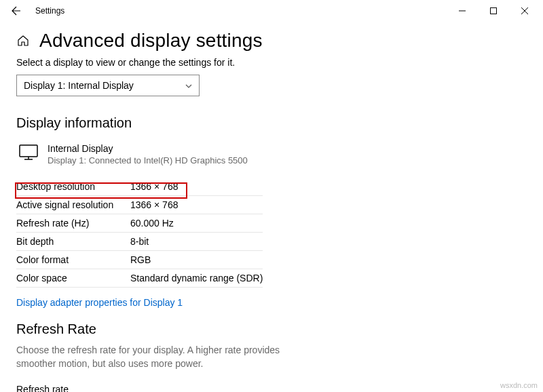 The width and height of the screenshot is (543, 392). I want to click on info-label: Desktop resolution, so click(73, 187).